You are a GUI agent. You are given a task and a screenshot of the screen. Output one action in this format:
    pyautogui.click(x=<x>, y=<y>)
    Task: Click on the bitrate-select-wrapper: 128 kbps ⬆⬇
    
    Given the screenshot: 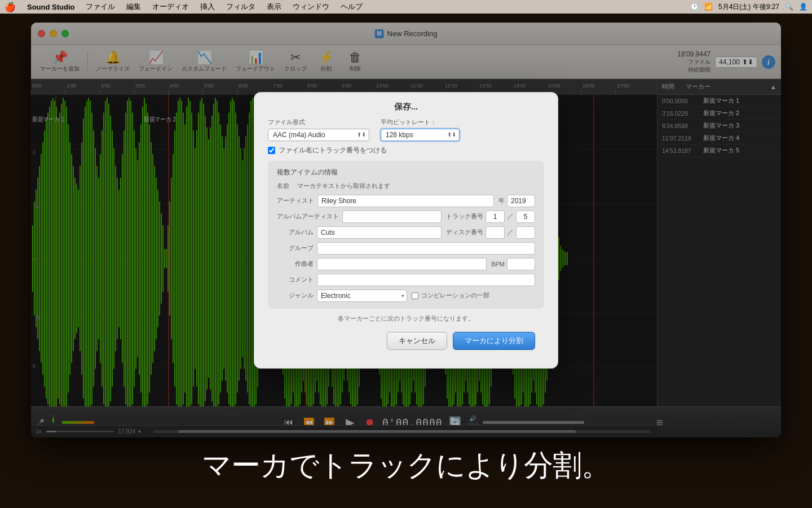 What is the action you would take?
    pyautogui.click(x=420, y=135)
    